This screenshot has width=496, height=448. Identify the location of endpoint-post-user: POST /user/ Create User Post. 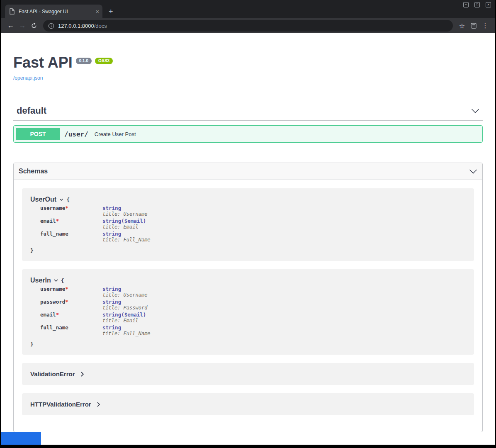
(248, 134).